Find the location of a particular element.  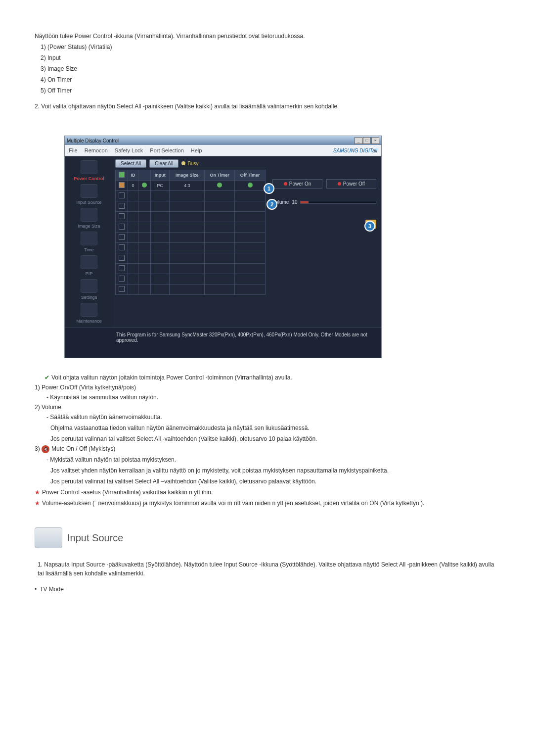

footer-message: This Program is for Samsung SyncMaster 3… is located at coordinates (223, 342).